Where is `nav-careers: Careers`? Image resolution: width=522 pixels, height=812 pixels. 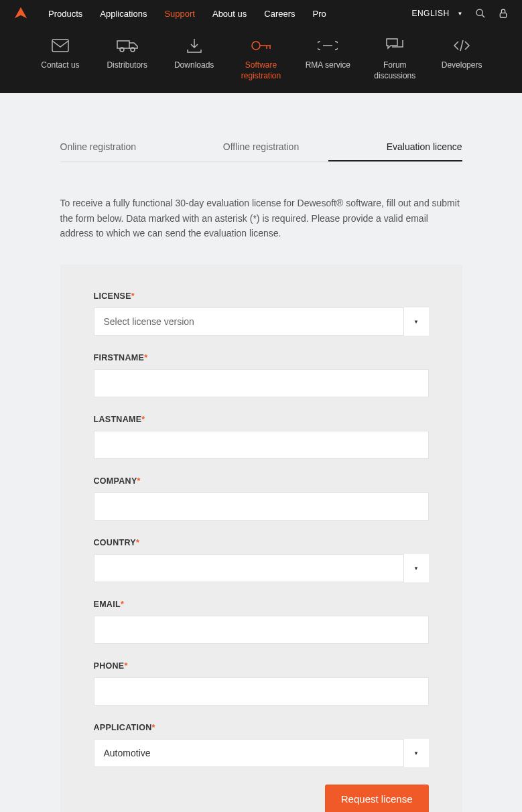
nav-careers: Careers is located at coordinates (279, 13).